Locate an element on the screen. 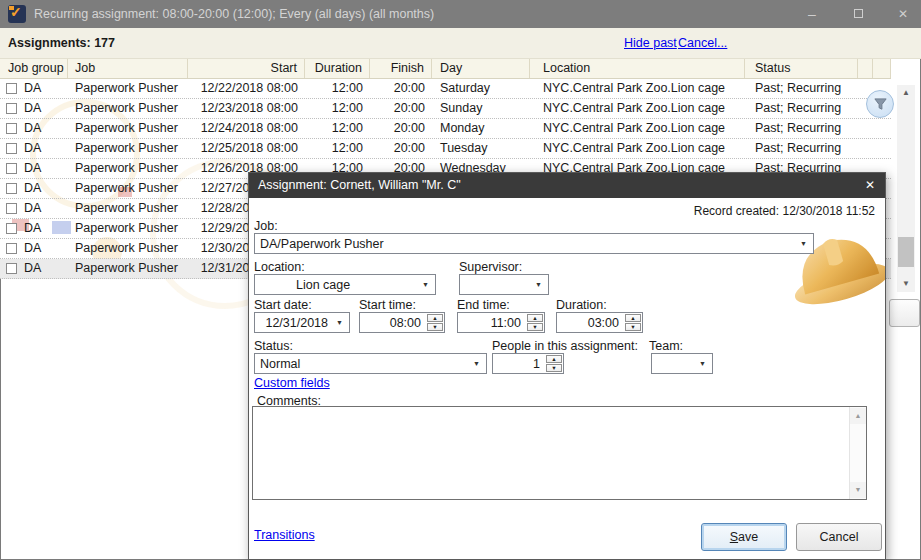 The image size is (921, 560). filter-button is located at coordinates (880, 104).